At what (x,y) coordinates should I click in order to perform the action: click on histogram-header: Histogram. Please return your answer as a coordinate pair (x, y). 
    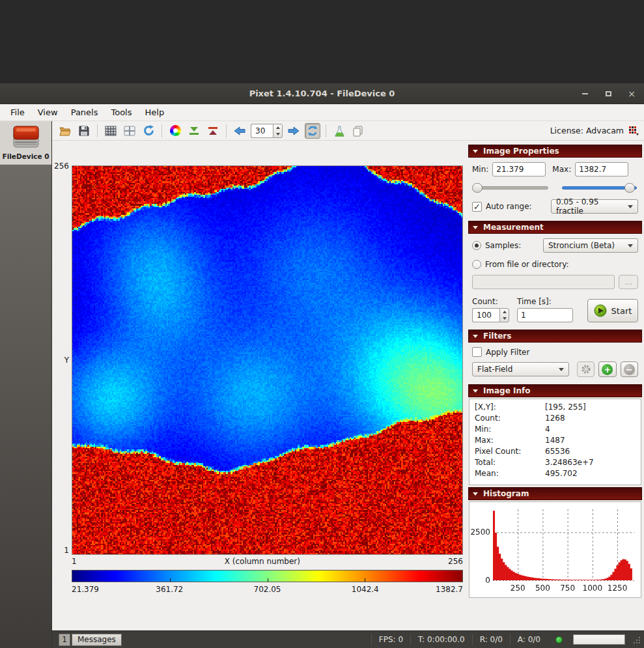
    Looking at the image, I should click on (555, 494).